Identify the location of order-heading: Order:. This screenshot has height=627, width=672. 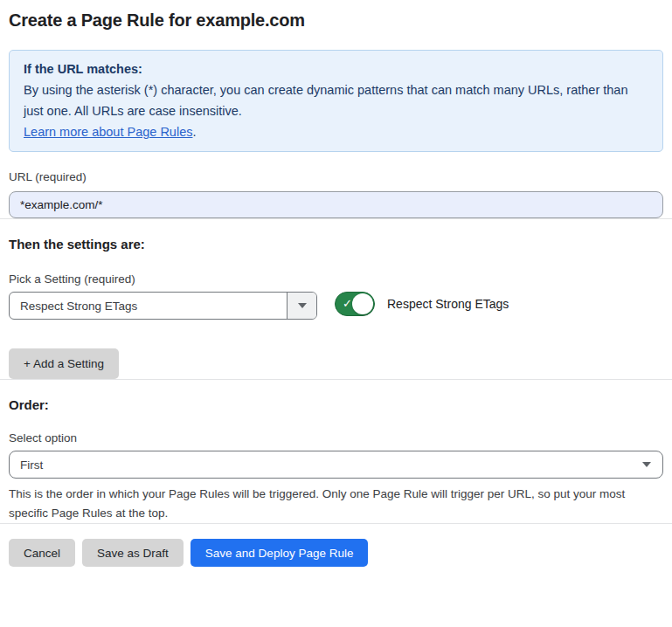
(336, 405).